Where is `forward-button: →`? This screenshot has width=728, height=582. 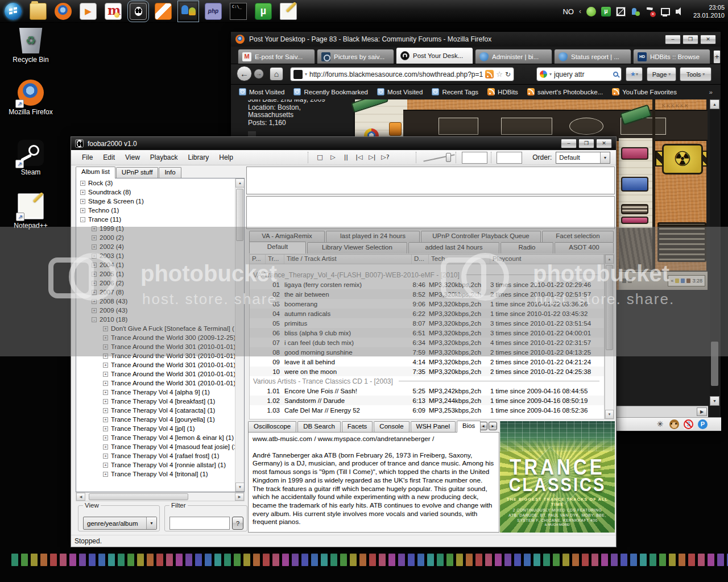
forward-button: → is located at coordinates (259, 74).